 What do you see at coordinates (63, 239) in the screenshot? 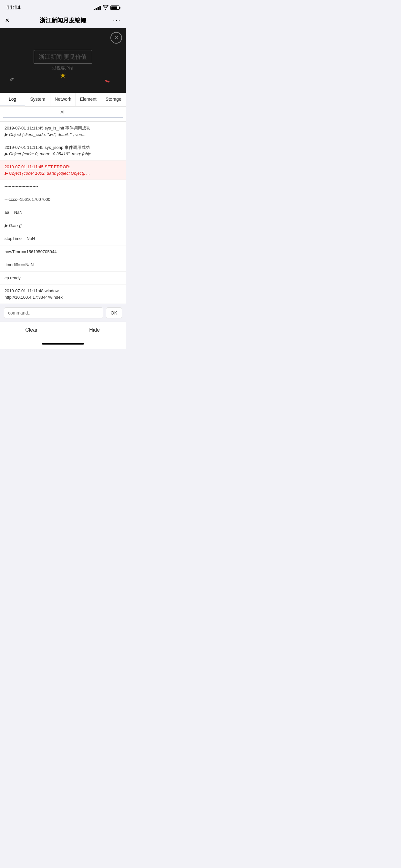
I see `log-entry-8: stopTime==NaN` at bounding box center [63, 239].